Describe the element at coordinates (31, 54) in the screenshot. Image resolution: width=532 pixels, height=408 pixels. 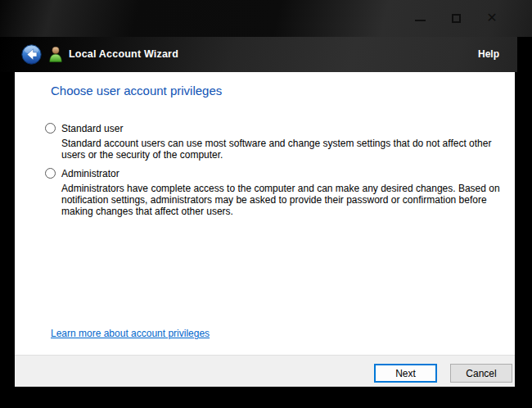
I see `back-arrow-icon` at that location.